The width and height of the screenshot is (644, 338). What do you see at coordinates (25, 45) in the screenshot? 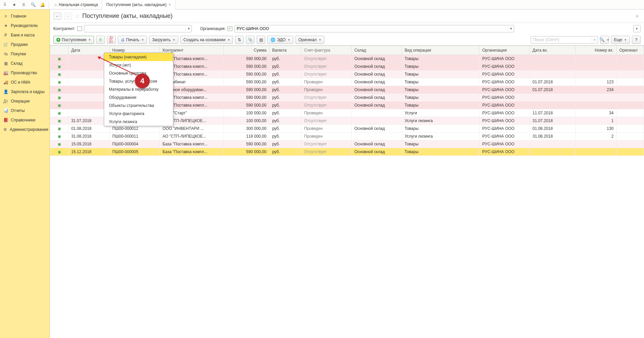
I see `sidebar-item-3: 🛒Продажи` at bounding box center [25, 45].